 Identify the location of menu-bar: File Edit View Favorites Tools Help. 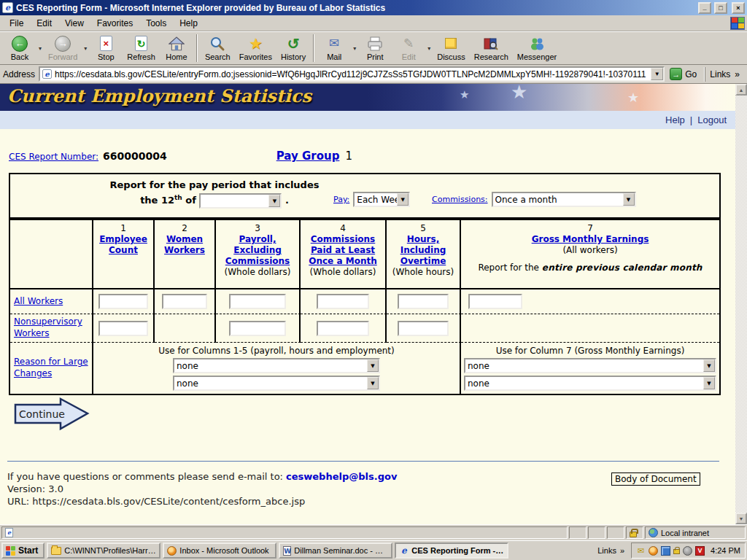
(374, 23).